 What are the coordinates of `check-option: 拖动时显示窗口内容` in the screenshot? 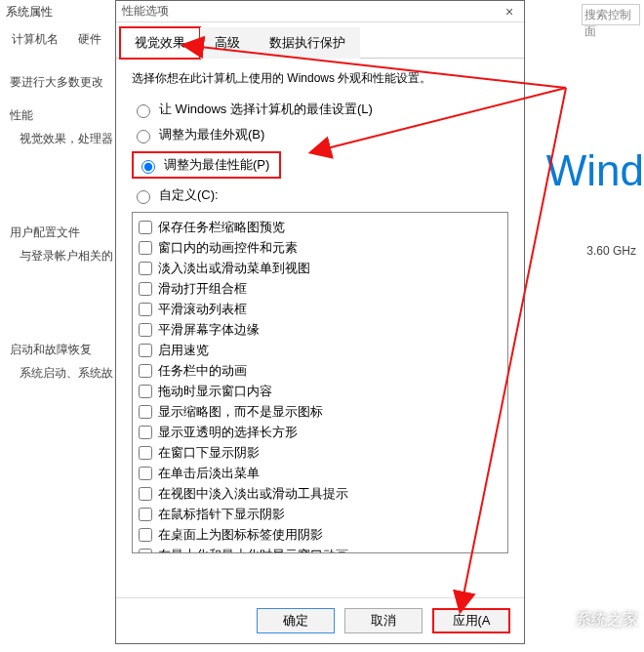 It's located at (320, 390).